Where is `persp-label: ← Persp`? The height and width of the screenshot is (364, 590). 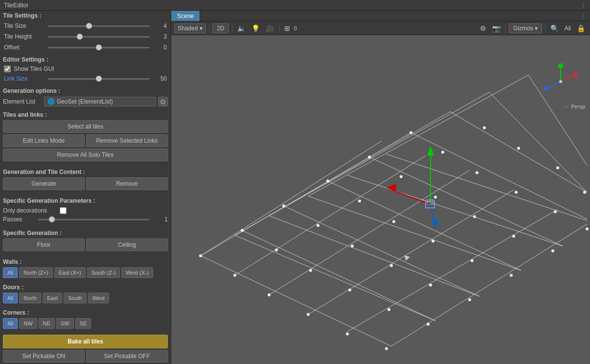 persp-label: ← Persp is located at coordinates (574, 107).